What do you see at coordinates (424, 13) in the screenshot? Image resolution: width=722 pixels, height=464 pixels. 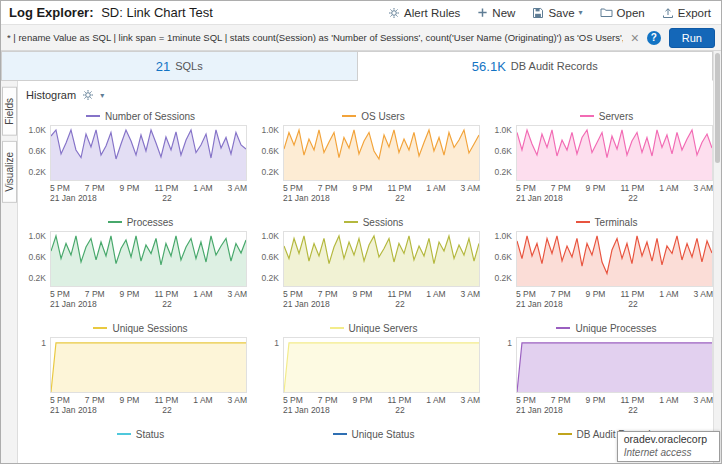 I see `alert-rules-button: Alert Rules` at bounding box center [424, 13].